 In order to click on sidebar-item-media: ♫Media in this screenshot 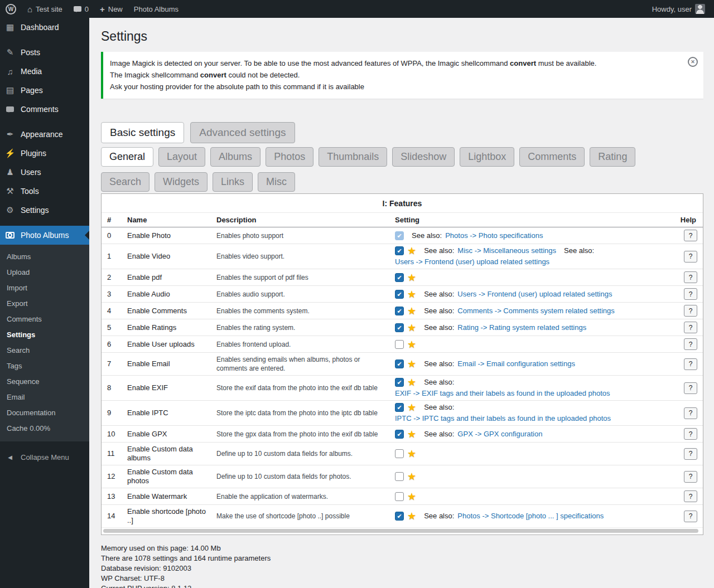, I will do `click(45, 71)`.